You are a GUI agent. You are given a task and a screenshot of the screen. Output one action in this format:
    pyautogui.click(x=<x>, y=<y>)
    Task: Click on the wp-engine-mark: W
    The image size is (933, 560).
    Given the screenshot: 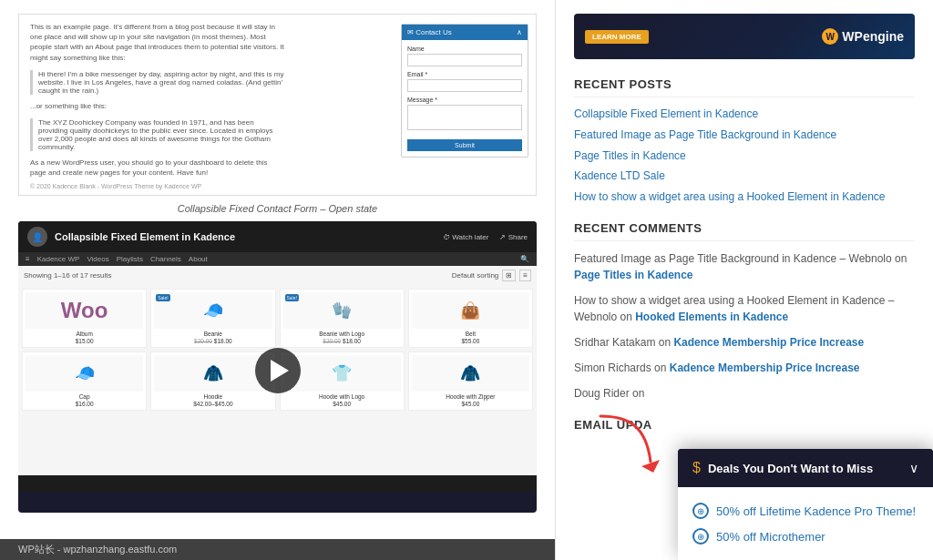 What is the action you would take?
    pyautogui.click(x=830, y=36)
    